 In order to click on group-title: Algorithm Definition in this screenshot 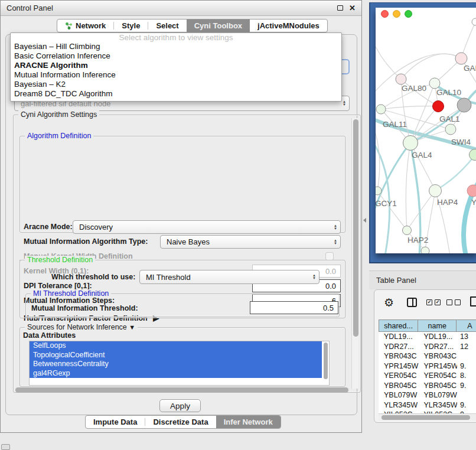, I will do `click(59, 136)`.